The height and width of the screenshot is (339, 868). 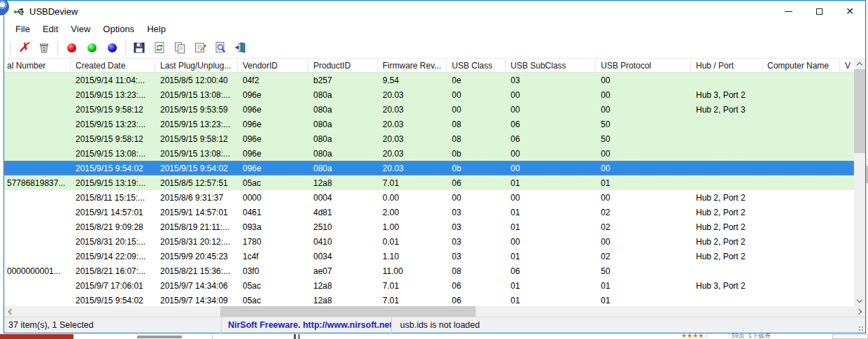 What do you see at coordinates (429, 299) in the screenshot?
I see `table-row: 2015/9/15 9:54:022015/9/7 14:34:0905ac12…` at bounding box center [429, 299].